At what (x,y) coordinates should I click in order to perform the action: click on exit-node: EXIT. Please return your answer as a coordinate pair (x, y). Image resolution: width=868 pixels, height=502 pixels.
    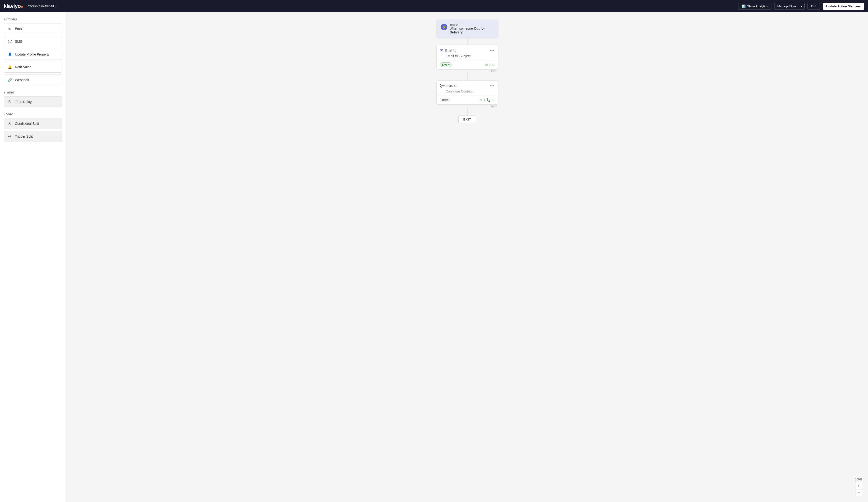
    Looking at the image, I should click on (467, 119).